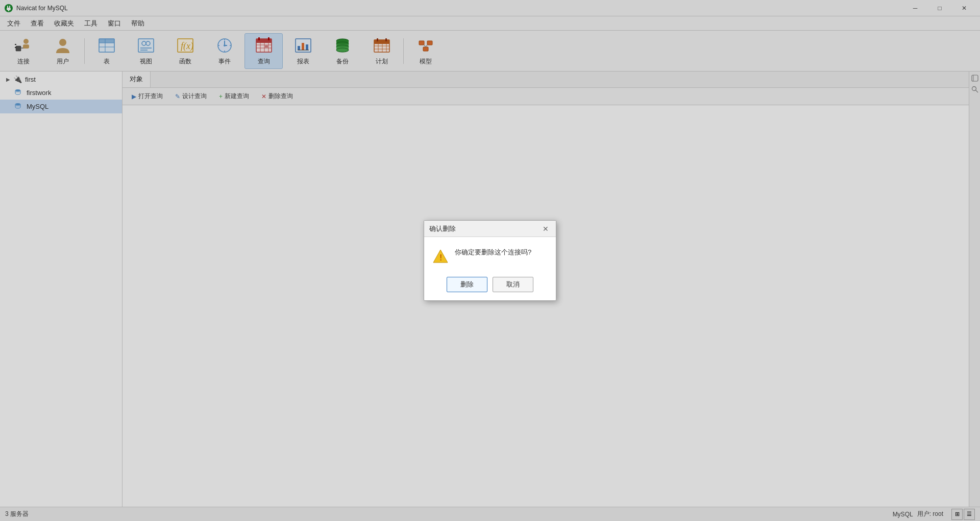  I want to click on modal-close-button: ✕, so click(546, 229).